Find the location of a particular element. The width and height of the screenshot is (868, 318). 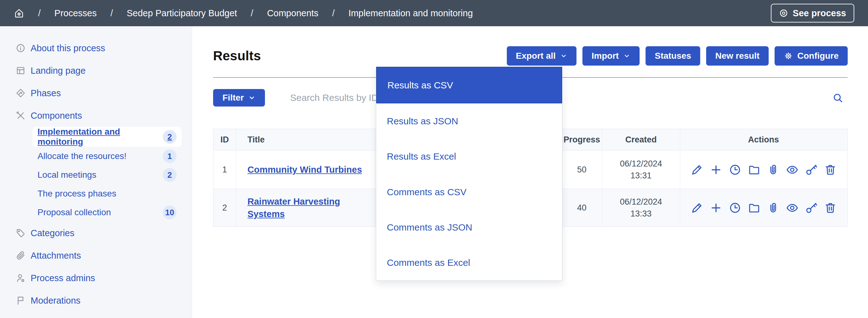

subnav-item-proposal-collection: Proposal collection 10 is located at coordinates (107, 212).